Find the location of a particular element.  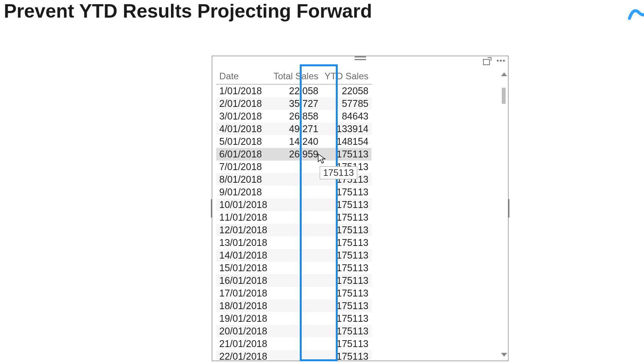

cell-total-sales: 49,271 is located at coordinates (296, 129).